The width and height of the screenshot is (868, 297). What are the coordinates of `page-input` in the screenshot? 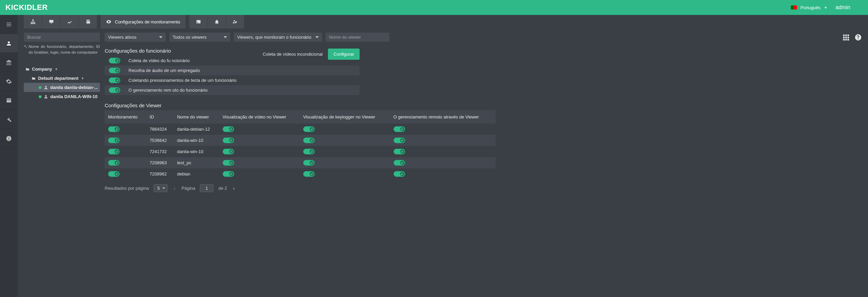 It's located at (207, 188).